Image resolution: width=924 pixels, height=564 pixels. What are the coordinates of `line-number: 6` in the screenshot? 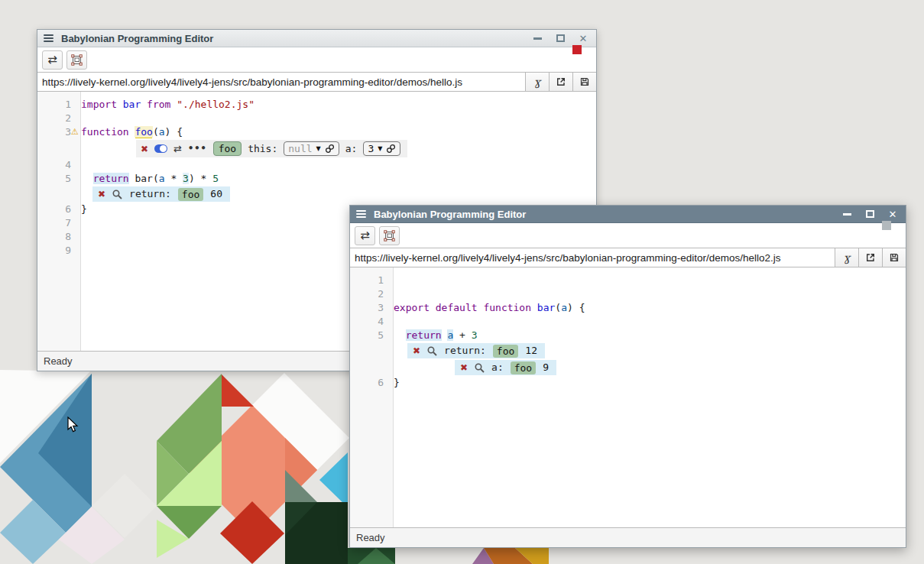 It's located at (371, 383).